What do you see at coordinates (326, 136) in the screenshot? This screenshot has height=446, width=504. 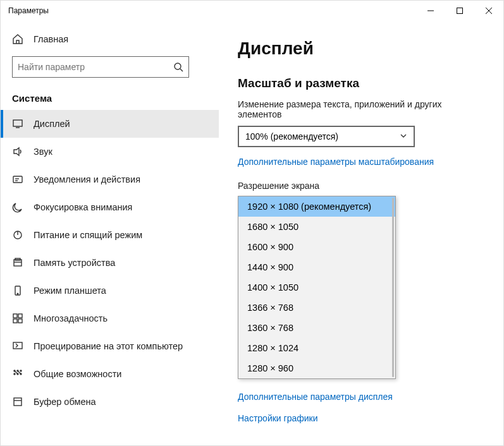 I see `scale-dropdown: 100% (рекомендуется)` at bounding box center [326, 136].